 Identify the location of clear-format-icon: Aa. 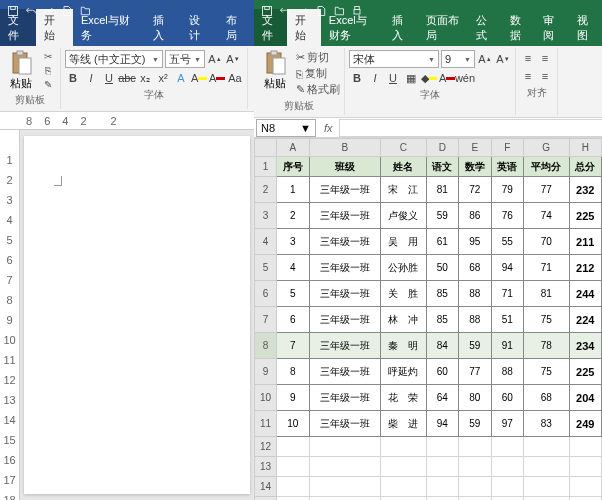
(235, 78).